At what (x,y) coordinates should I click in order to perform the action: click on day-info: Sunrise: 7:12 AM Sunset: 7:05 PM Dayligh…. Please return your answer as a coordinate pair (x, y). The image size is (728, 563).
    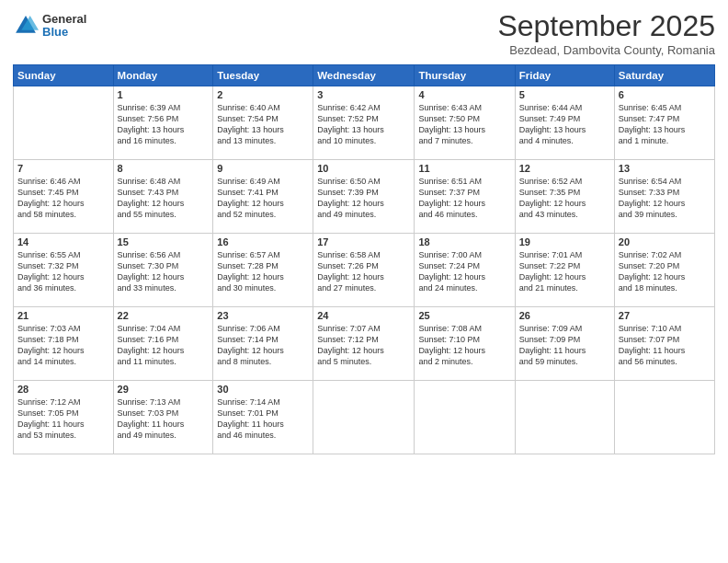
    Looking at the image, I should click on (63, 419).